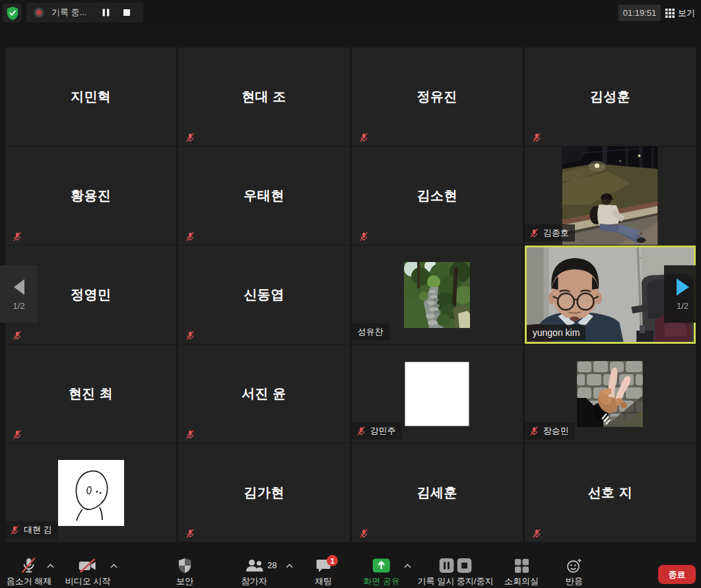 The height and width of the screenshot is (588, 701). What do you see at coordinates (382, 572) in the screenshot?
I see `share-screen-button: 화면 공유` at bounding box center [382, 572].